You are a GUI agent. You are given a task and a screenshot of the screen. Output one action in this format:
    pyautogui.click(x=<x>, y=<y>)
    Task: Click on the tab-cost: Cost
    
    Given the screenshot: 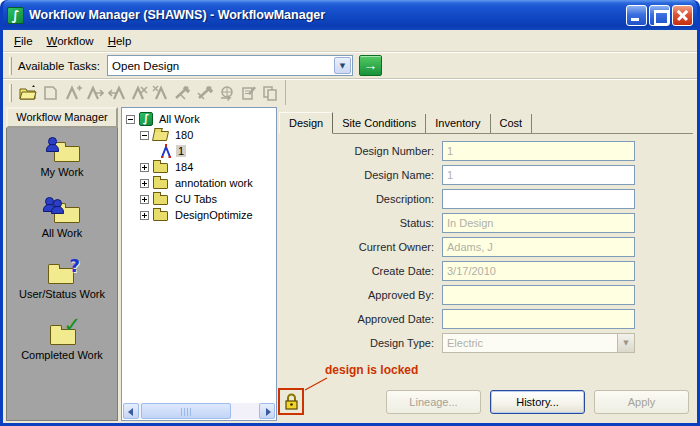 What is the action you would take?
    pyautogui.click(x=512, y=124)
    